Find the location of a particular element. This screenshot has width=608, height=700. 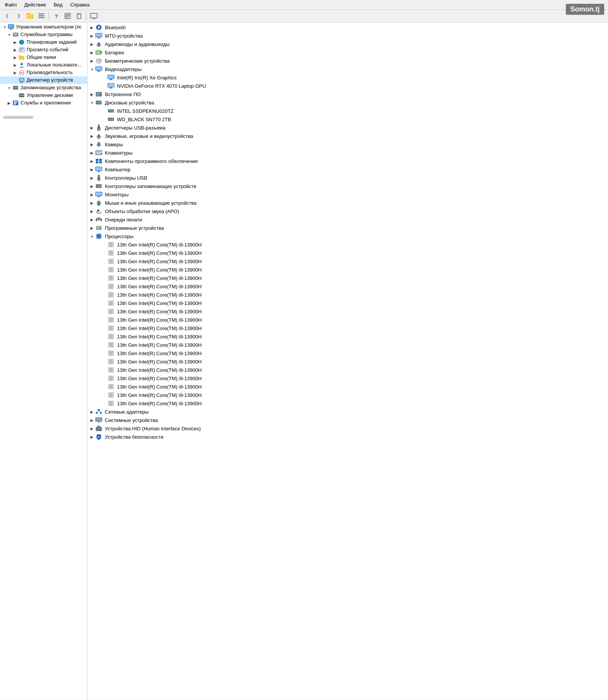

menu-help: Справка is located at coordinates (80, 5).